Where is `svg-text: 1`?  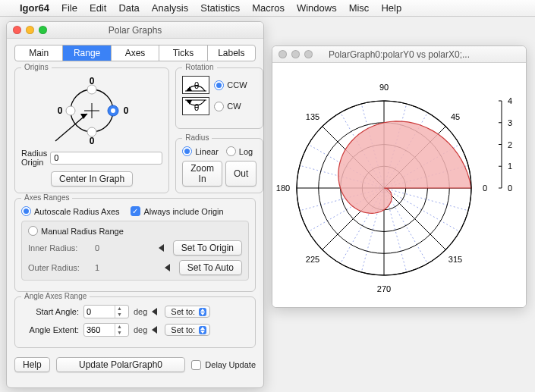
svg-text: 1 is located at coordinates (510, 166).